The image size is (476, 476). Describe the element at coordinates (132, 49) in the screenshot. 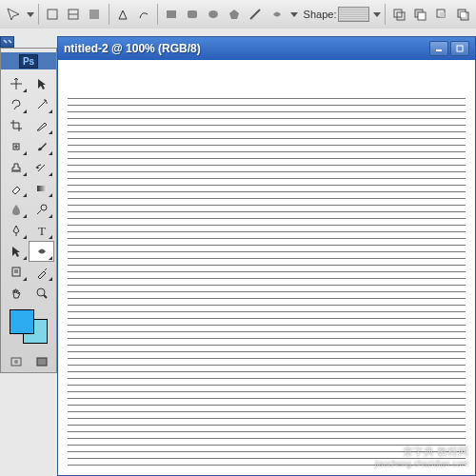

I see `document-title: ntitled-2 @ 100% (RGB/8)` at that location.